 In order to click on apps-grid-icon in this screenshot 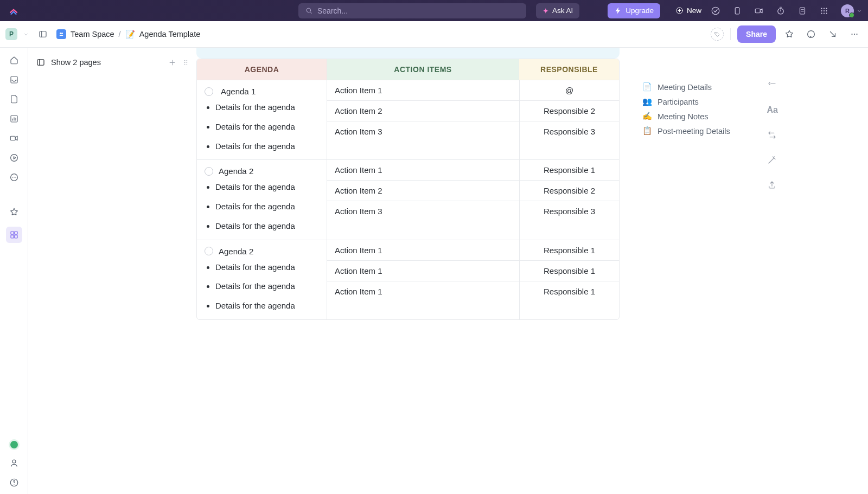, I will do `click(824, 11)`.